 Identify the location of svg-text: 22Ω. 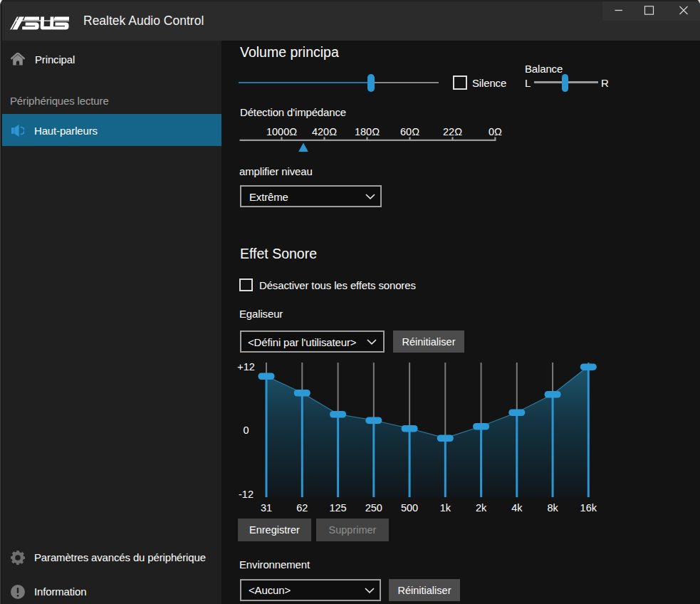
(453, 132).